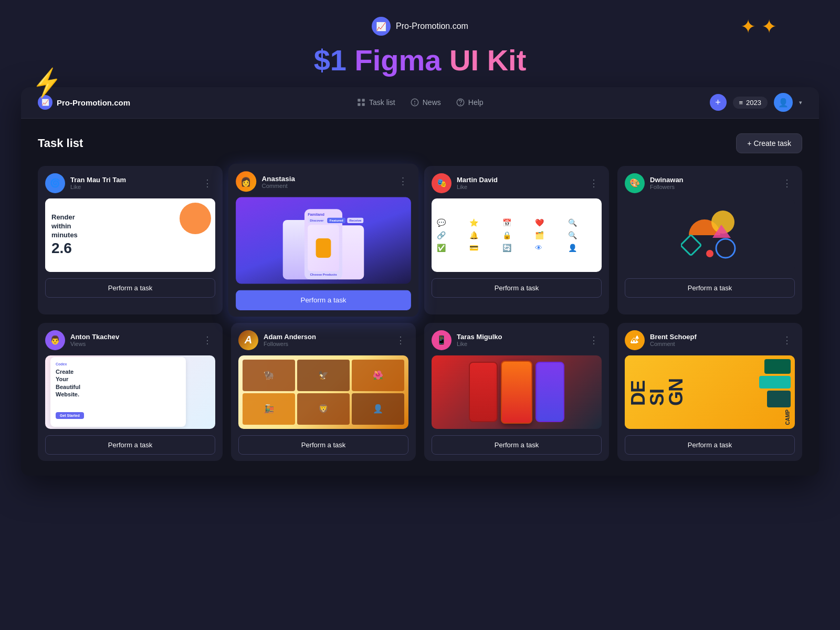 This screenshot has height=630, width=840. I want to click on chevron-down-icon: ▾, so click(801, 103).